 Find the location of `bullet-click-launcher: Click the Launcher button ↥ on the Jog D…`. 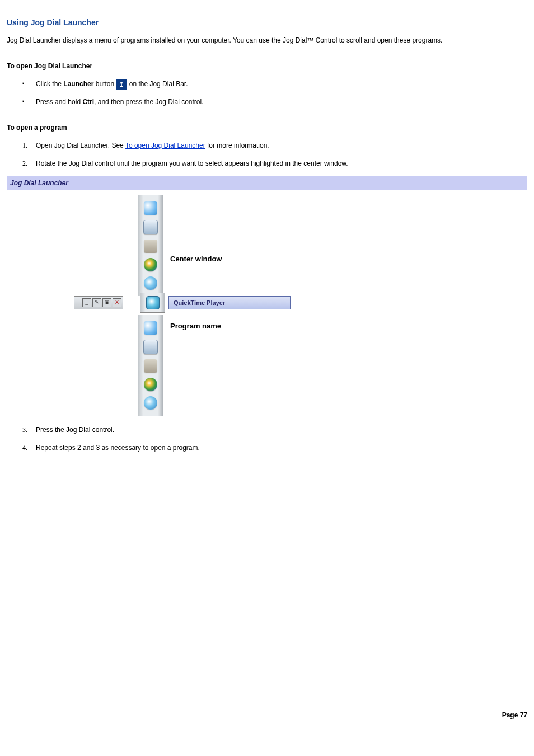

bullet-click-launcher: Click the Launcher button ↥ on the Jog D… is located at coordinates (275, 84).